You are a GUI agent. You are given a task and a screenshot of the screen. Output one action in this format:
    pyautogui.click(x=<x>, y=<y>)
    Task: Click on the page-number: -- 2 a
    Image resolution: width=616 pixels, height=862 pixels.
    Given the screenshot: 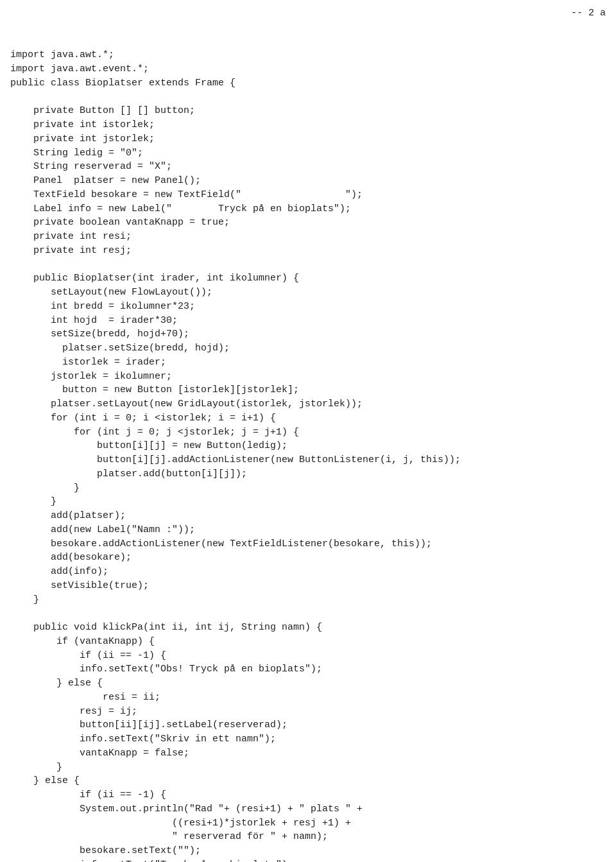 What is the action you would take?
    pyautogui.click(x=588, y=13)
    